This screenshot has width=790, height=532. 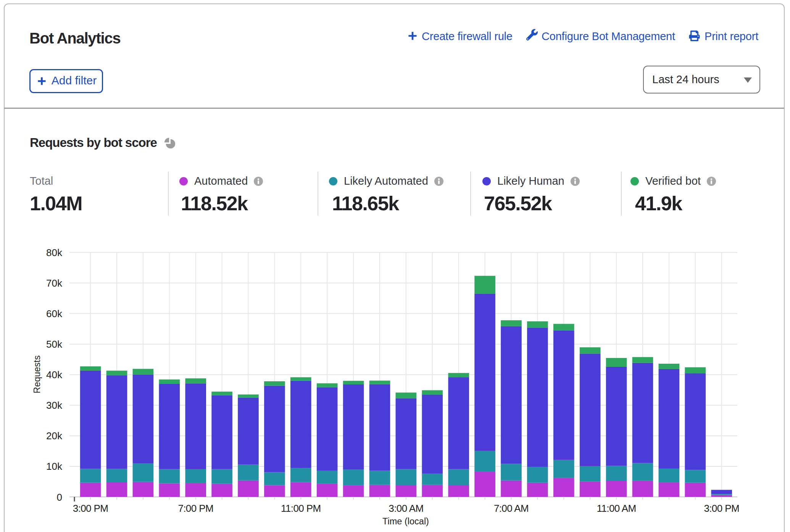 I want to click on svg-text: Time (local), so click(x=406, y=521).